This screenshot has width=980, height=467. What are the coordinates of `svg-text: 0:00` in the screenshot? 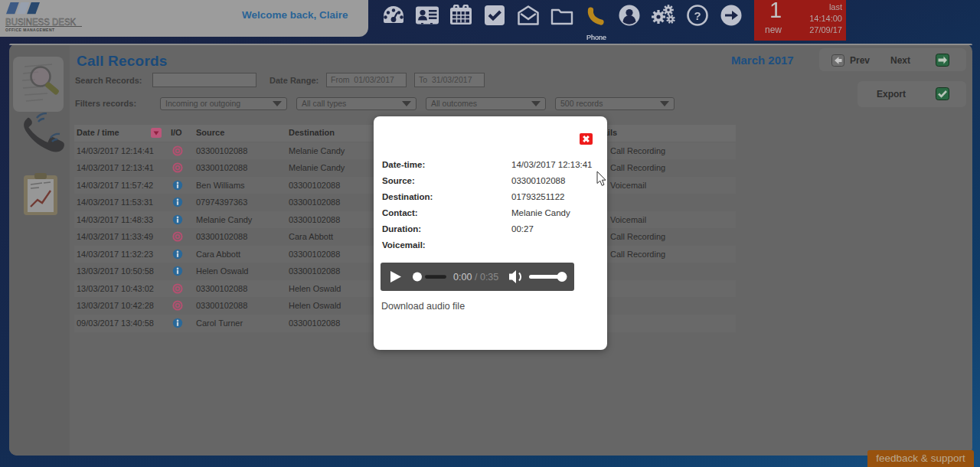 It's located at (462, 277).